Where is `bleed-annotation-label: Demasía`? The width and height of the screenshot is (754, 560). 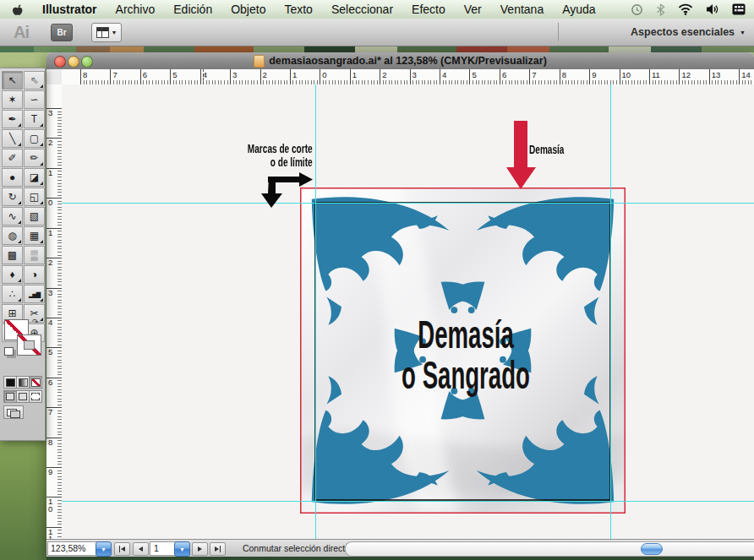 bleed-annotation-label: Demasía is located at coordinates (546, 150).